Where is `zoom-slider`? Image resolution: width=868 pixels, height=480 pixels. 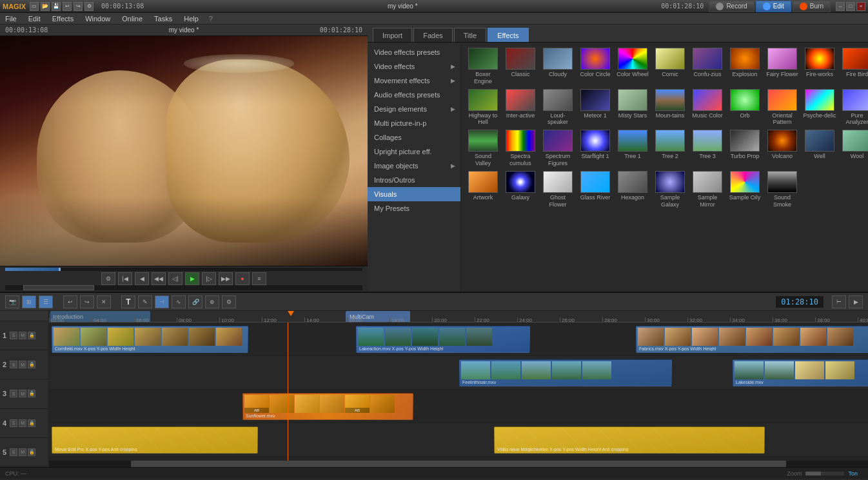 zoom-slider is located at coordinates (825, 474).